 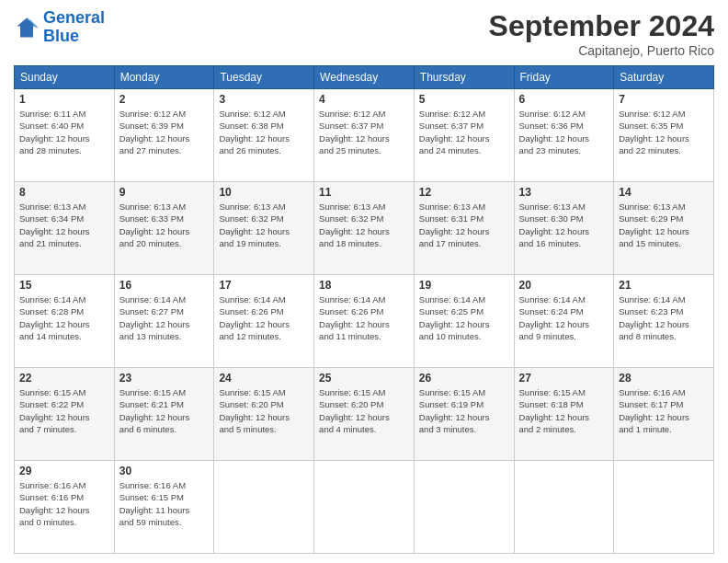 I want to click on day-cell: 5Sunrise: 6:12 AMSunset: 6:37 PMDaylight…, so click(x=463, y=136).